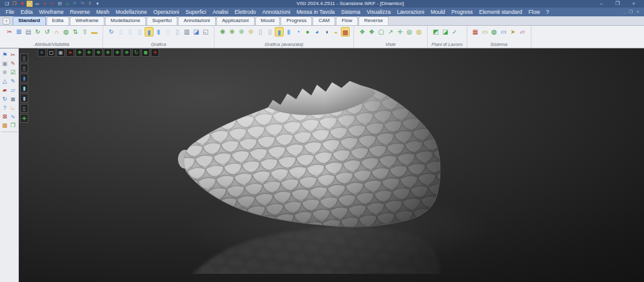 The width and height of the screenshot is (644, 282). What do you see at coordinates (121, 31) in the screenshot?
I see `wireframe-mode-icon: ▯` at bounding box center [121, 31].